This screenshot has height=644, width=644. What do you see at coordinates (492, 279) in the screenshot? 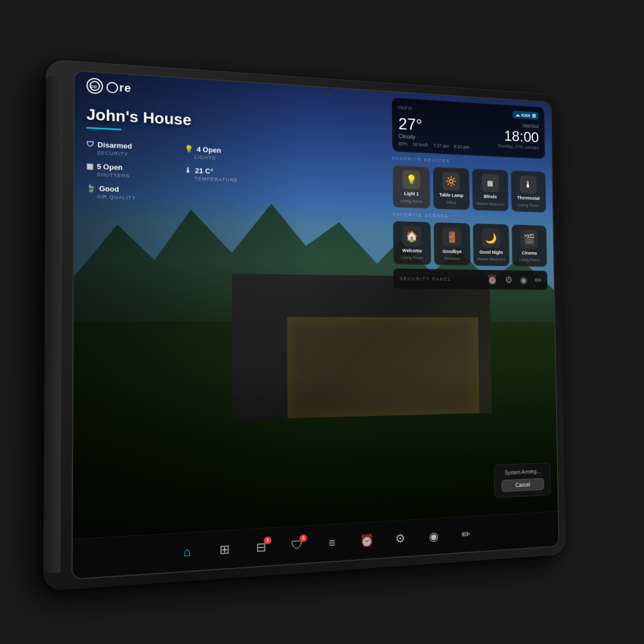
I see `sec-icon-clock: ⏰` at bounding box center [492, 279].